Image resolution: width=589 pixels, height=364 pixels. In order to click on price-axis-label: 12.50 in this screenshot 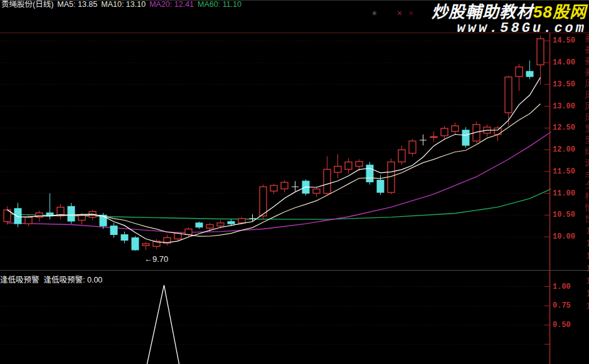, I will do `click(568, 128)`.